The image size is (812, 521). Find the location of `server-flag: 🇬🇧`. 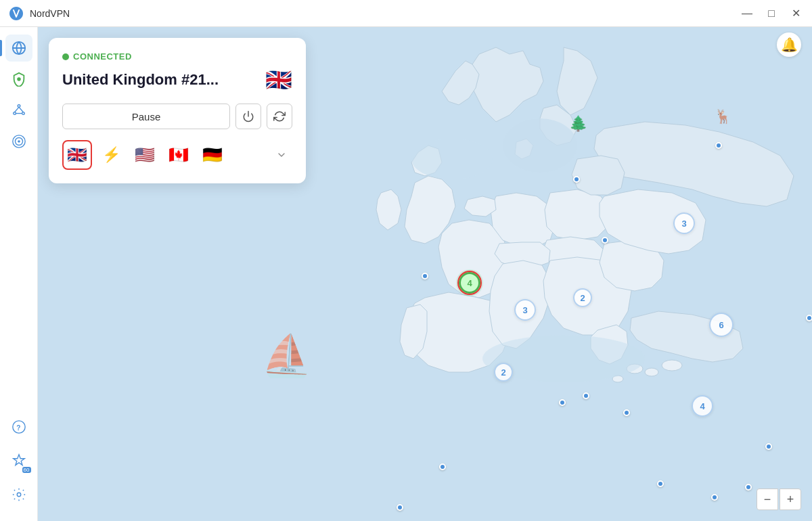

server-flag: 🇬🇧 is located at coordinates (279, 80).